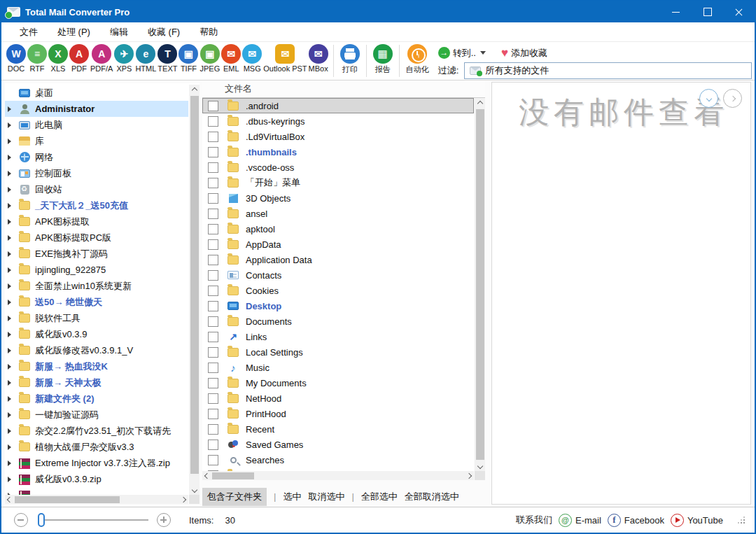 This screenshot has height=534, width=756. What do you see at coordinates (97, 221) in the screenshot?
I see `tree-item: APK图标提取` at bounding box center [97, 221].